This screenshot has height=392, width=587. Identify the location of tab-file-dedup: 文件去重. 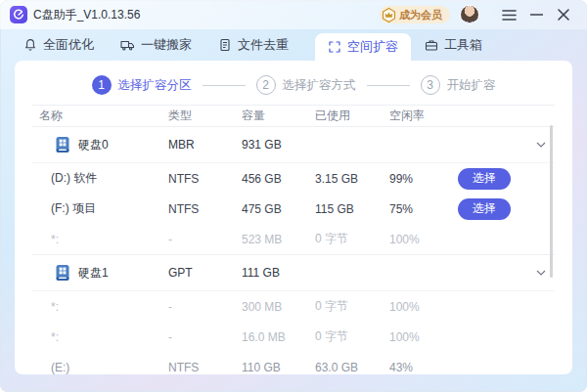
(253, 45).